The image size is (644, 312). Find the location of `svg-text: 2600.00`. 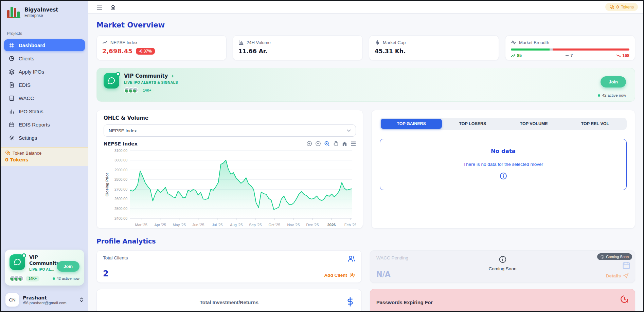

svg-text: 2600.00 is located at coordinates (121, 199).